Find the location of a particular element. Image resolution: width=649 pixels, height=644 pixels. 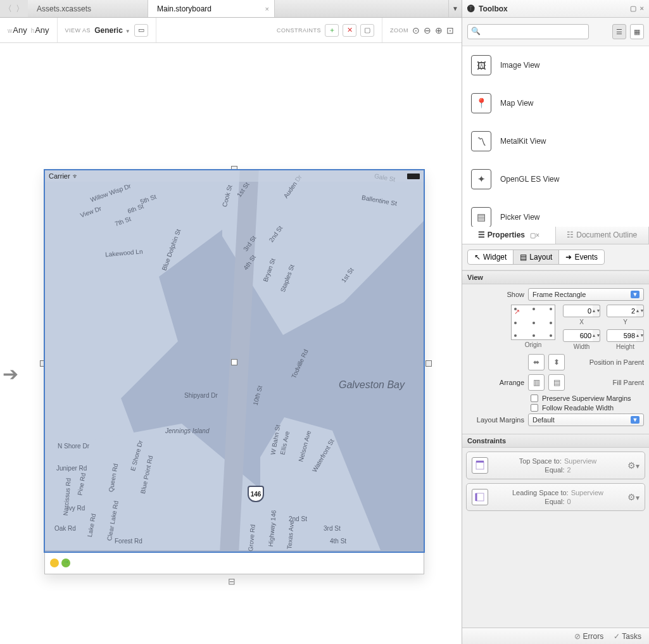

show-label: Show is located at coordinates (496, 294).